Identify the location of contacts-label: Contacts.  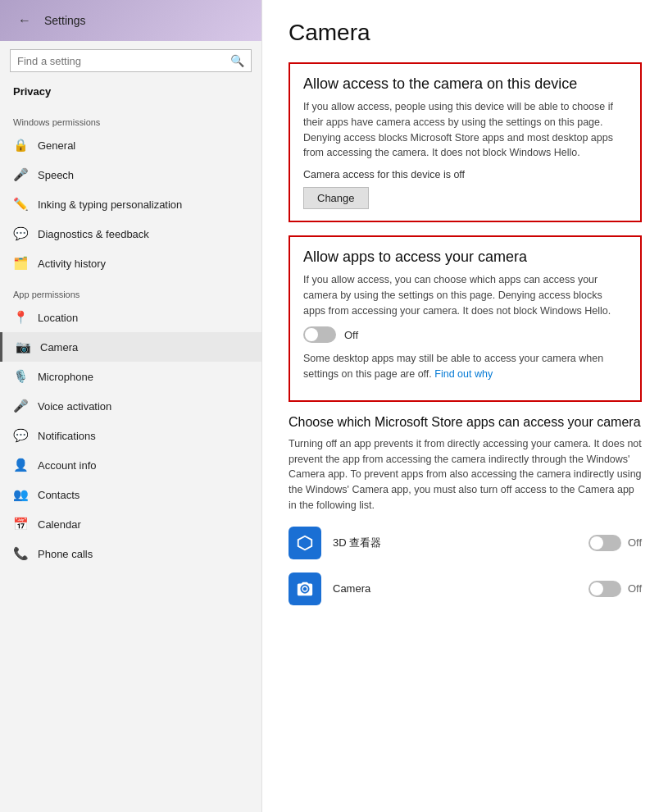
(59, 495).